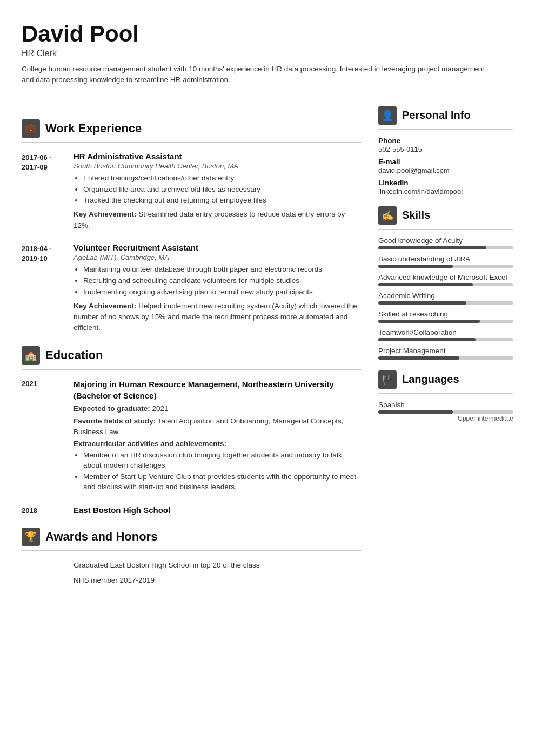 The height and width of the screenshot is (756, 535). I want to click on right-column: 👤 Personal Info Phone 502-555-0115 E-mai…, so click(446, 267).